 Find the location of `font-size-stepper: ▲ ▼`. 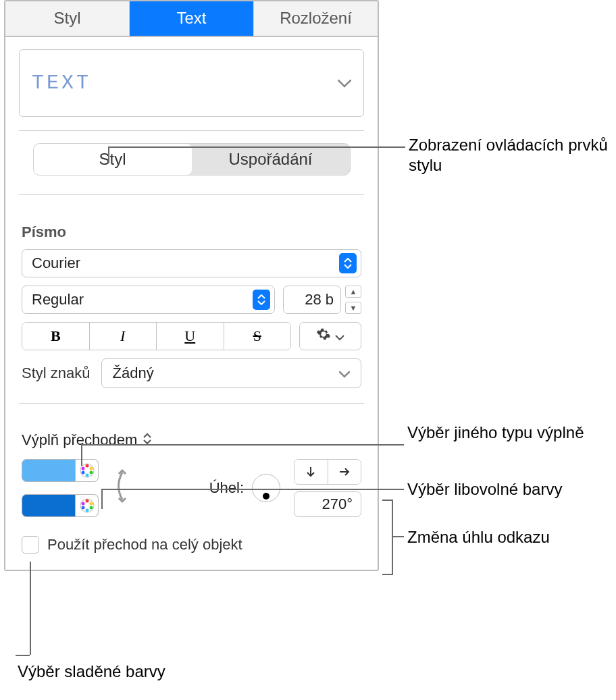

font-size-stepper: ▲ ▼ is located at coordinates (353, 300).